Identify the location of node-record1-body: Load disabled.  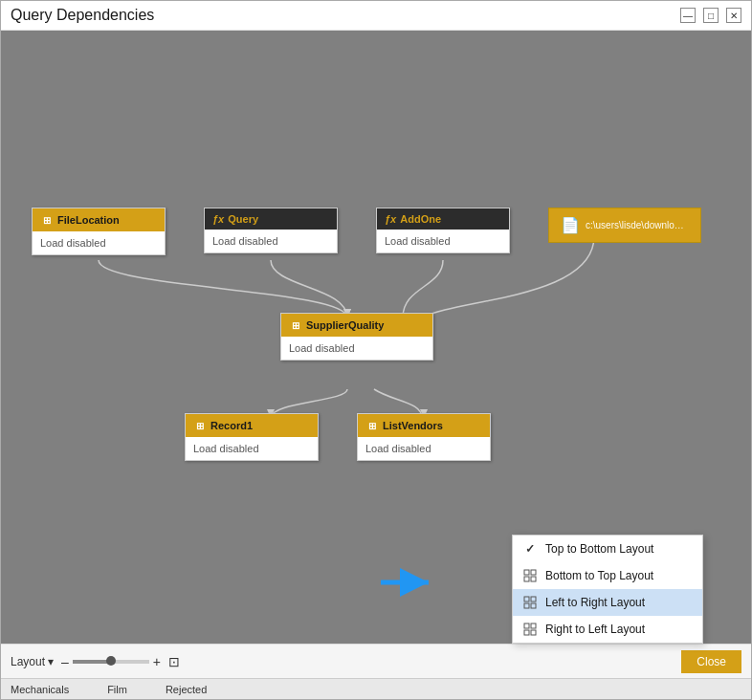
(252, 448).